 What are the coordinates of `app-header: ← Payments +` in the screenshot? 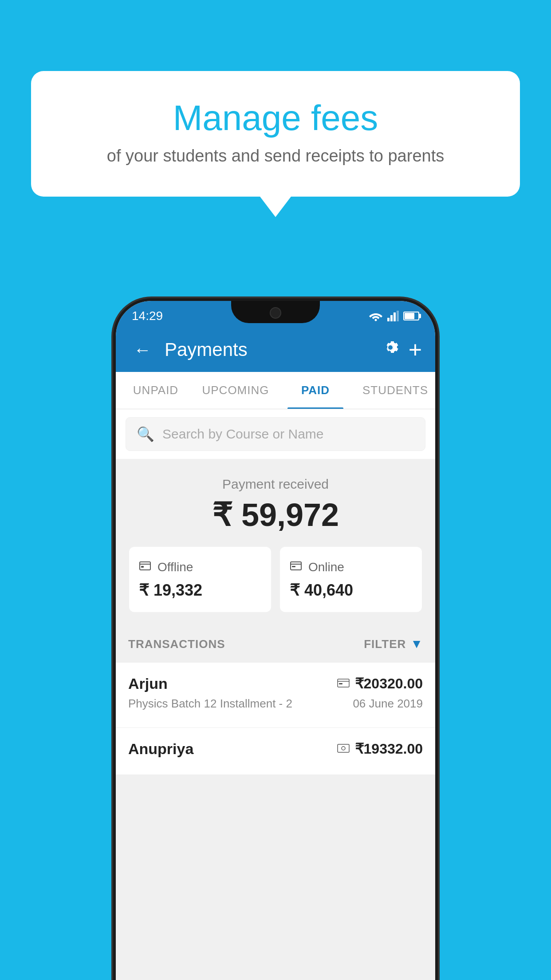 It's located at (276, 350).